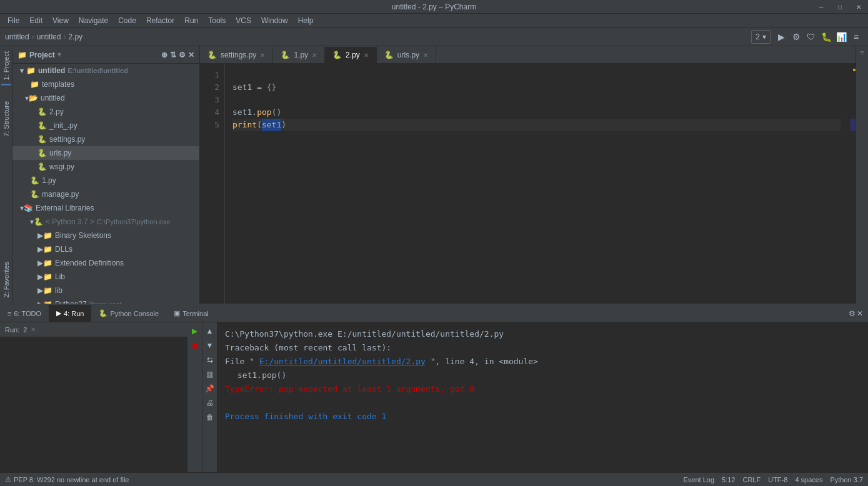  What do you see at coordinates (33, 330) in the screenshot?
I see `run-subtab-close: ✕` at bounding box center [33, 330].